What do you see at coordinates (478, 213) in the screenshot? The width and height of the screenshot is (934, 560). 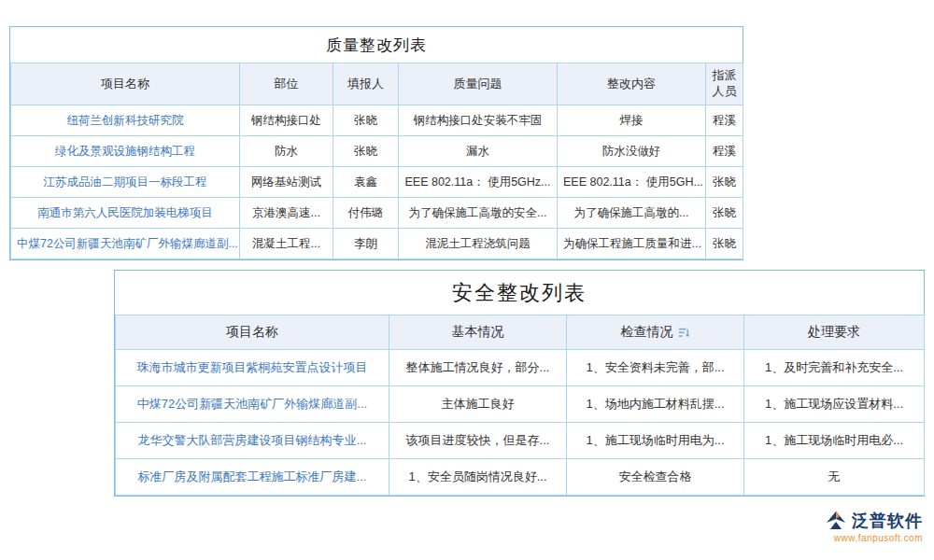 I see `cell-issue: 为了确保施工高墩的安全...` at bounding box center [478, 213].